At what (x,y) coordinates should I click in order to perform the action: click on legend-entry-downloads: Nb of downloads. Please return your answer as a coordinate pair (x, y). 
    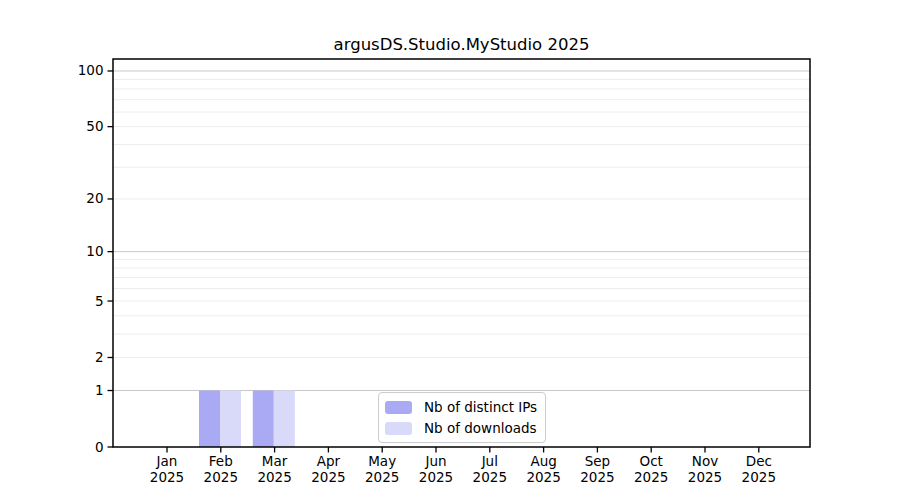
    Looking at the image, I should click on (461, 428).